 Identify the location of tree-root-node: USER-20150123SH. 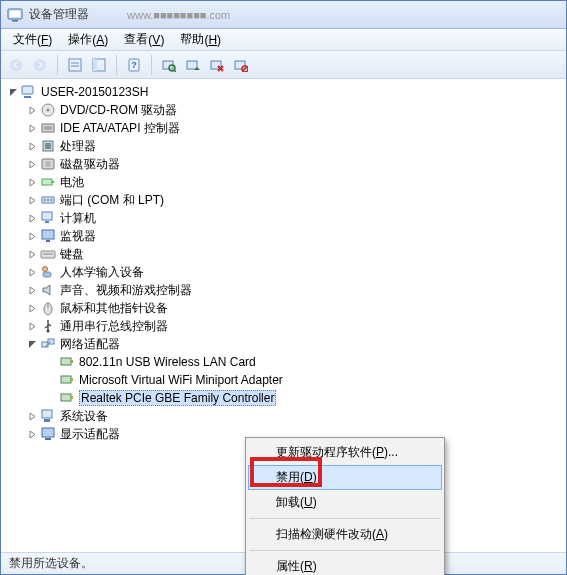
(284, 92).